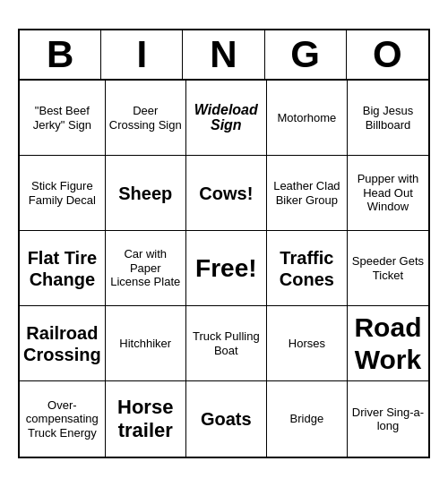 The image size is (448, 487). What do you see at coordinates (307, 193) in the screenshot?
I see `bingo-cell: Leather Clad Biker Group` at bounding box center [307, 193].